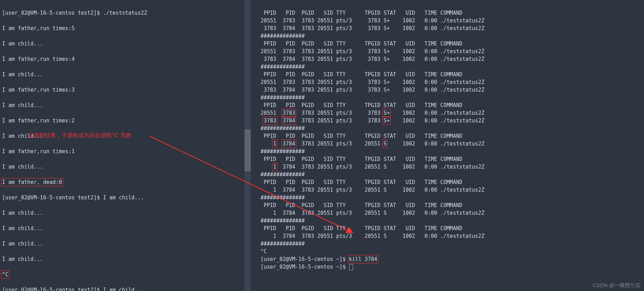  Describe the element at coordinates (80, 136) in the screenshot. I see `annotation-text: 父进程结束，子进程成为后台进程^C 无效` at that location.